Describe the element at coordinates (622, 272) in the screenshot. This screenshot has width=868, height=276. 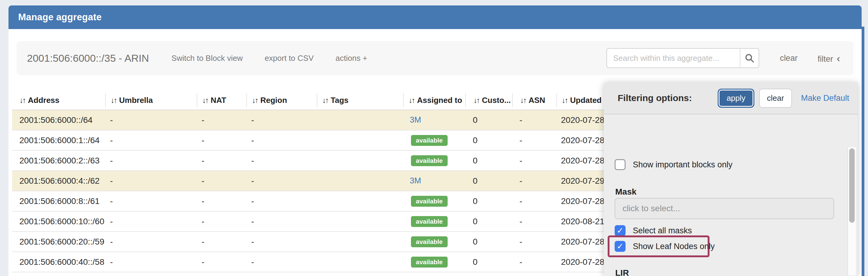
I see `lir-section-label: LIR` at that location.